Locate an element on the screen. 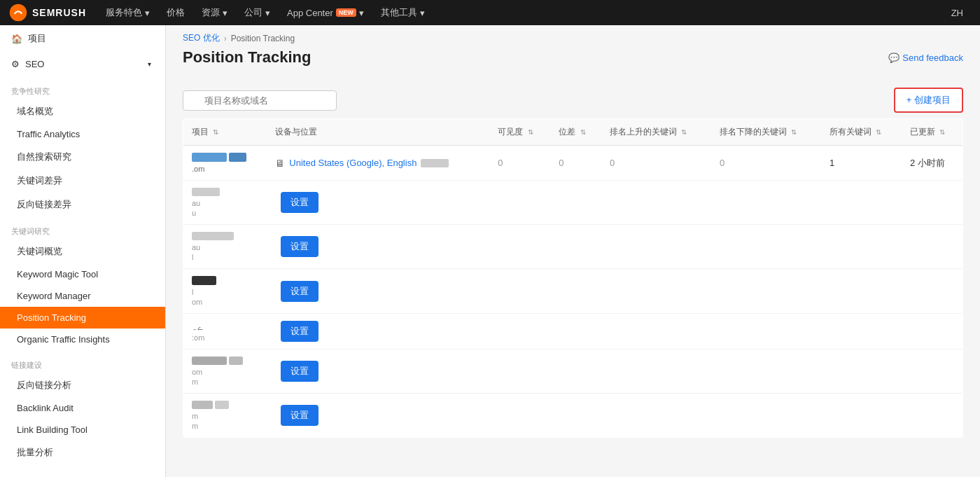 This screenshot has height=477, width=980. sidebar-item-traffic-analytics: Traffic Analytics is located at coordinates (83, 134).